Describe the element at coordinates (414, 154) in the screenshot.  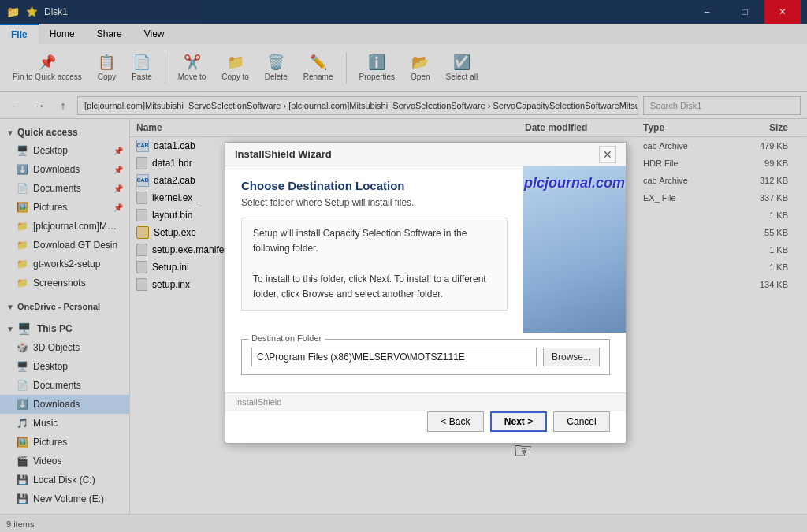
I see `dialog-title-text: InstallShield Wizard` at that location.